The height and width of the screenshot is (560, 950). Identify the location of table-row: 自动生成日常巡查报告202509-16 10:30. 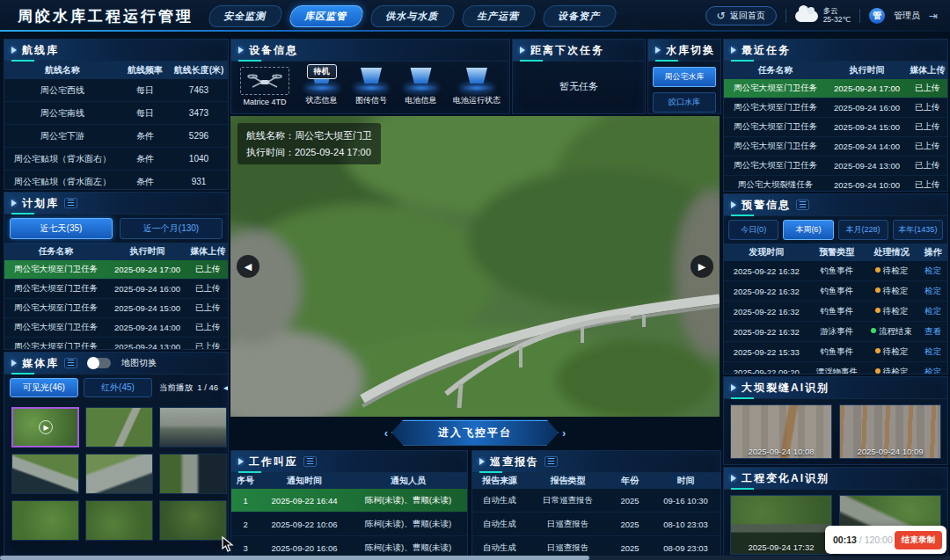
(596, 501).